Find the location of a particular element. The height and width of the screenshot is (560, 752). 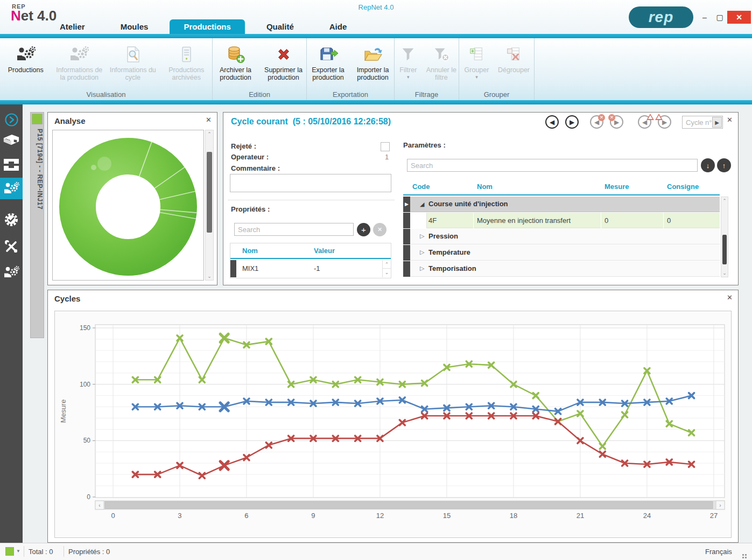

tools-icon is located at coordinates (11, 247).